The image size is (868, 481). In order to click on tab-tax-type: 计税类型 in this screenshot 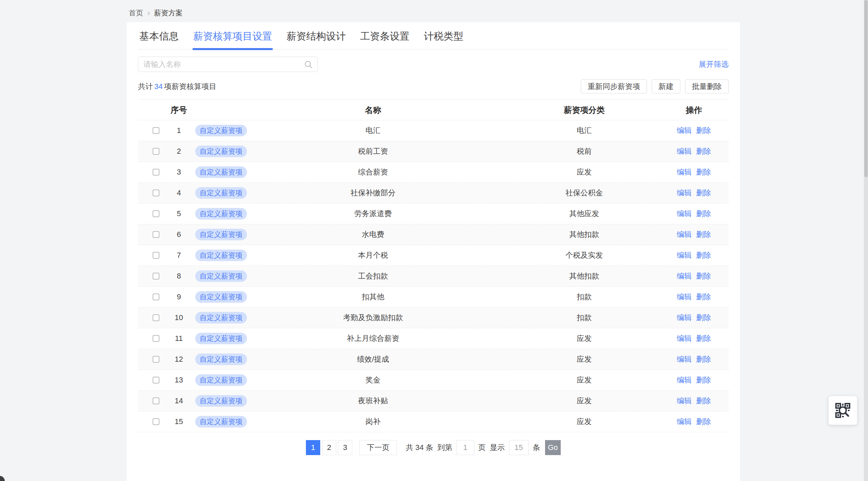, I will do `click(444, 40)`.